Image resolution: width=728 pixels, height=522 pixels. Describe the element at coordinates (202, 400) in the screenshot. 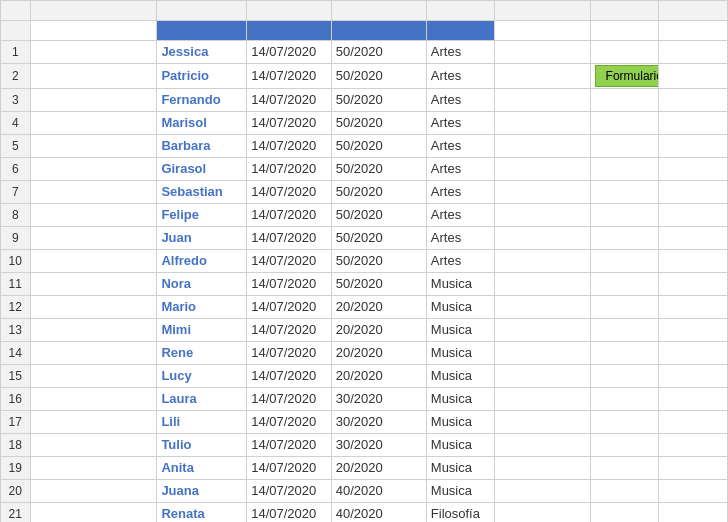

I see `cell-persona-16: Laura` at that location.